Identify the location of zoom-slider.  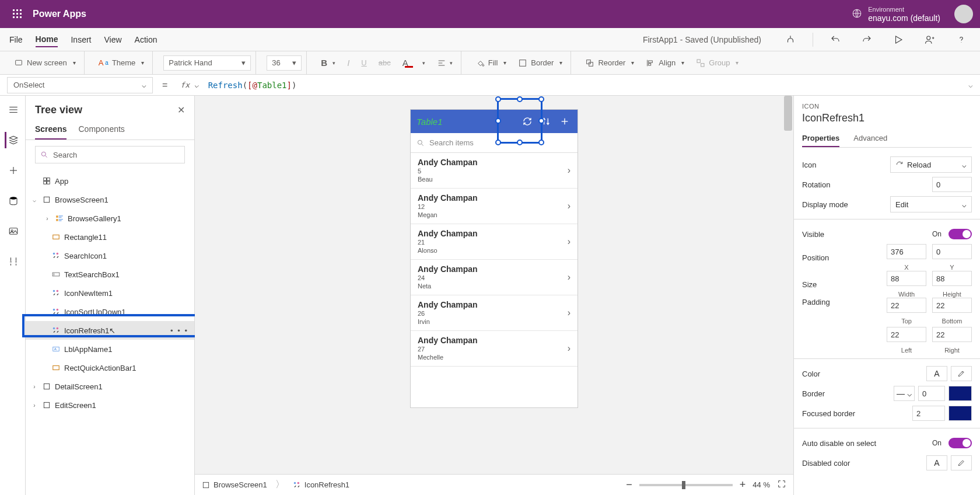
(686, 485).